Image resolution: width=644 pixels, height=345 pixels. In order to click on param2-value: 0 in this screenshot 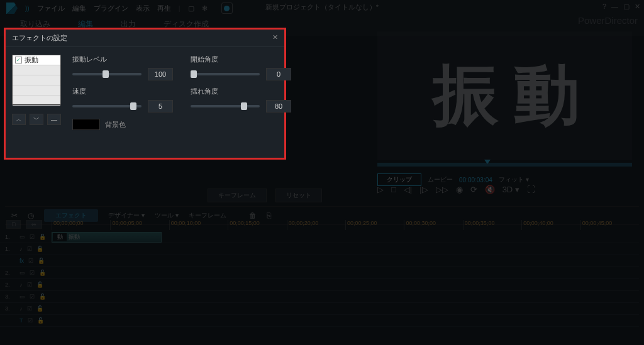, I will do `click(279, 74)`.